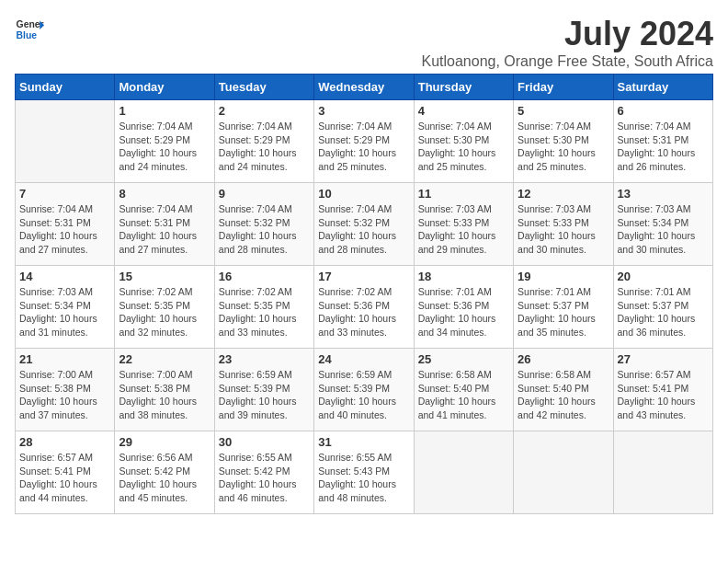  What do you see at coordinates (264, 307) in the screenshot?
I see `calendar-cell: 16Sunrise: 7:02 AMSunset: 5:35 PMDayligh…` at bounding box center [264, 307].